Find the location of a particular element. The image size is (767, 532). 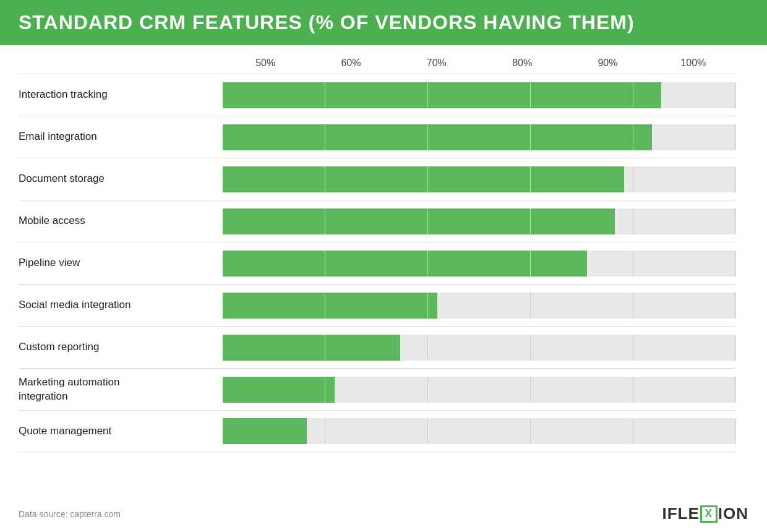

bar-label: Document storage is located at coordinates (121, 179).